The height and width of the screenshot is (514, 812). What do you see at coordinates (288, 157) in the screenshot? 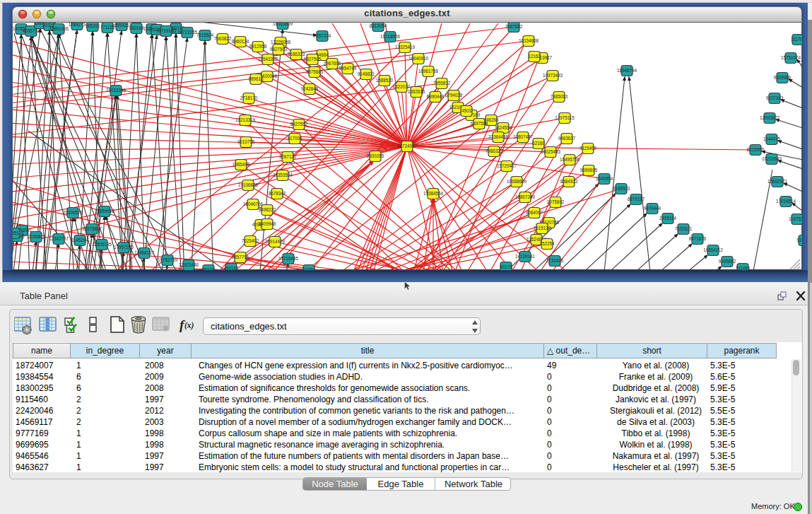
I see `svg-text: 3267130` at bounding box center [288, 157].